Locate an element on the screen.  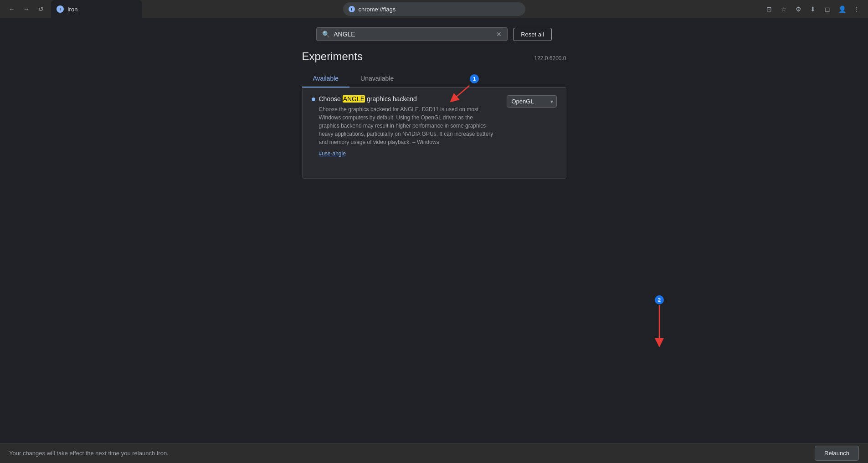
relaunch-button: Relaunch is located at coordinates (837, 453).